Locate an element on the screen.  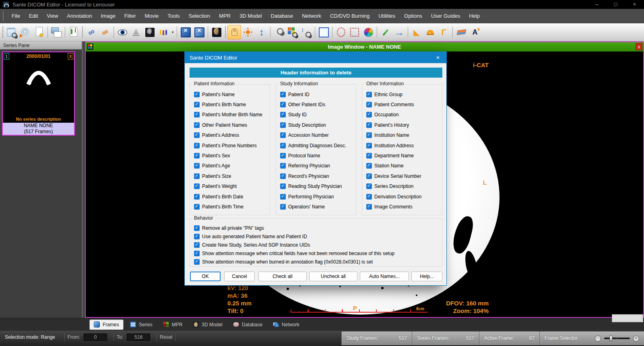
checkbox-row-series-description: Series Description is located at coordinates (403, 187).